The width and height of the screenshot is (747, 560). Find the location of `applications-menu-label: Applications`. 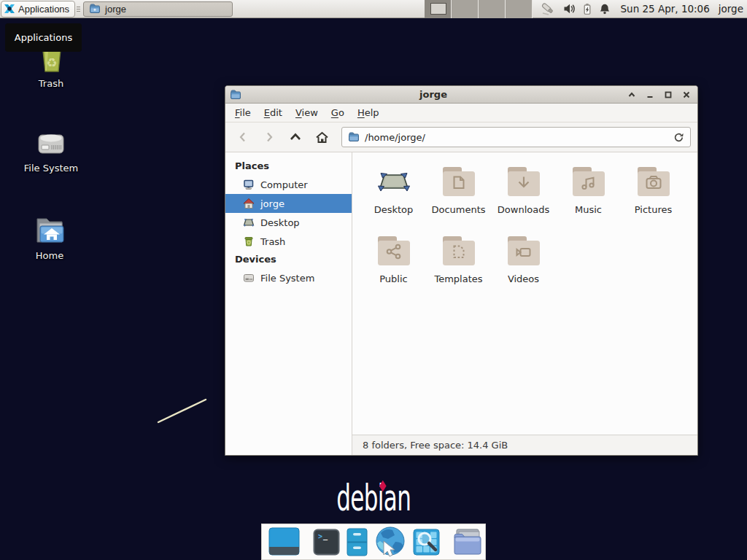

applications-menu-label: Applications is located at coordinates (44, 9).